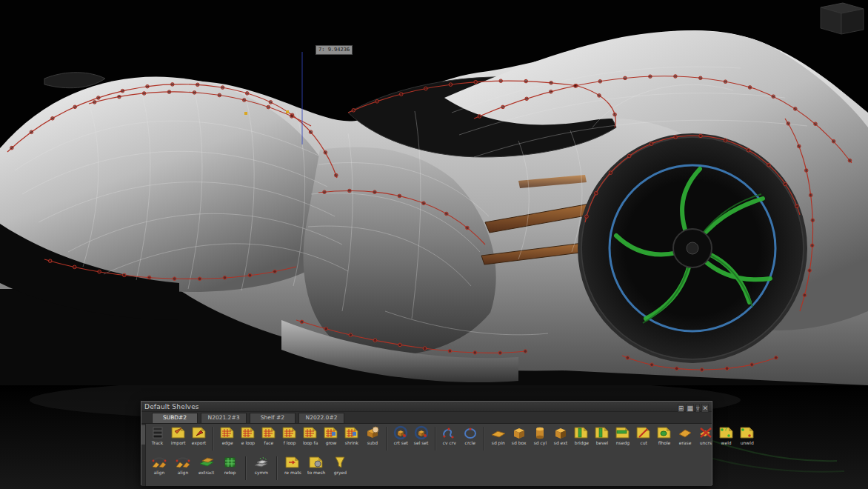 Image resolution: width=868 pixels, height=489 pixels. Describe the element at coordinates (842, 19) in the screenshot. I see `view-cube` at that location.